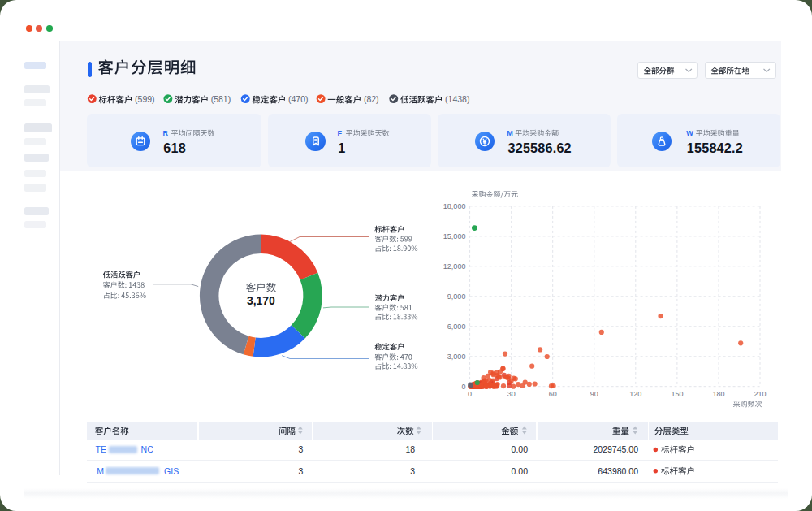 The image size is (812, 511). Describe the element at coordinates (616, 449) in the screenshot. I see `svg-text: 2029745.00` at that location.